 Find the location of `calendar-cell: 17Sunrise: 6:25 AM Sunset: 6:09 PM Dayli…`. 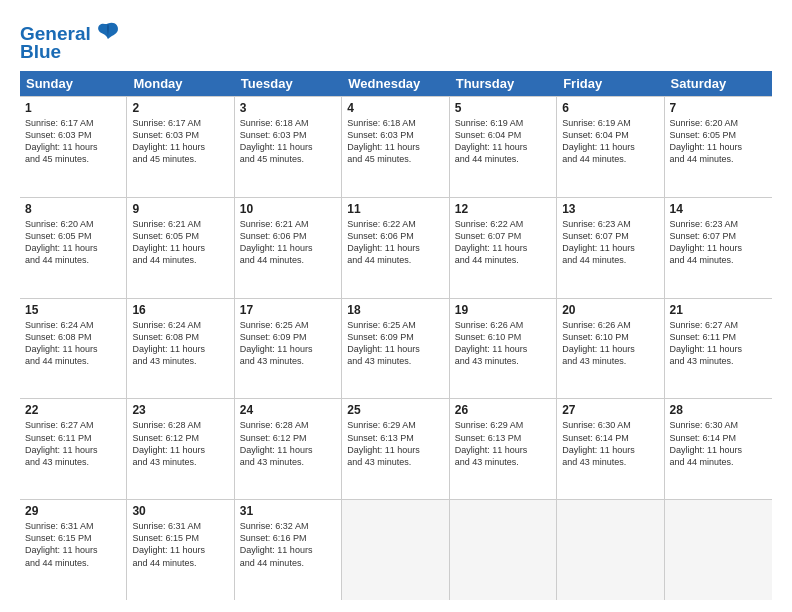

calendar-cell: 17Sunrise: 6:25 AM Sunset: 6:09 PM Dayli… is located at coordinates (288, 349).